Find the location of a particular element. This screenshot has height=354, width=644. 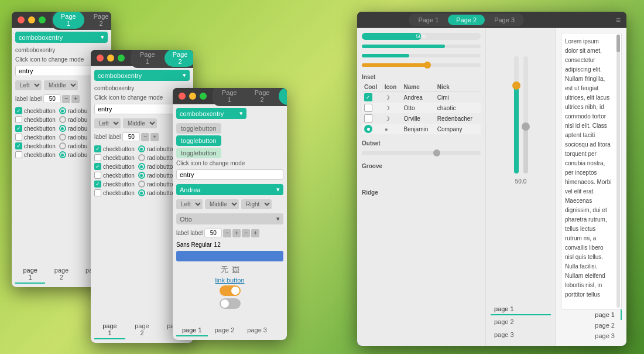

combobox-1: comboboxentry ▾ is located at coordinates (61, 38).